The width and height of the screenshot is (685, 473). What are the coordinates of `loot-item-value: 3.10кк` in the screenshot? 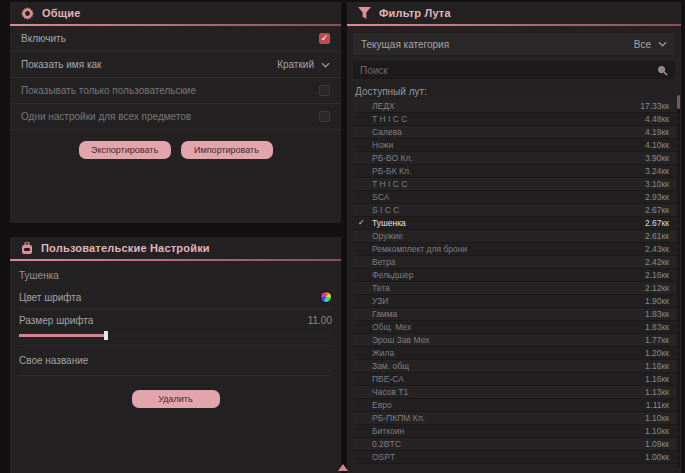 It's located at (657, 184).